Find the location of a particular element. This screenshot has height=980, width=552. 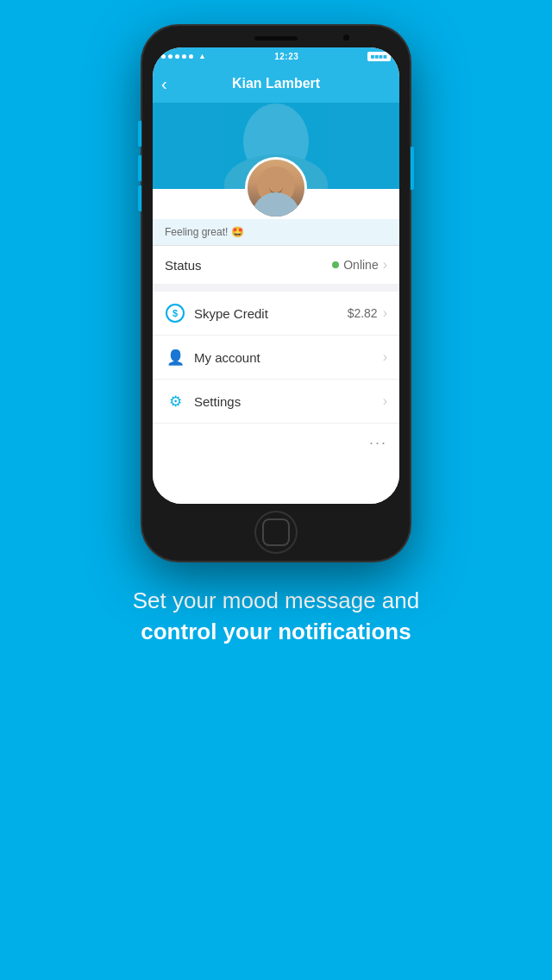

account-icon: 👤 is located at coordinates (175, 357).